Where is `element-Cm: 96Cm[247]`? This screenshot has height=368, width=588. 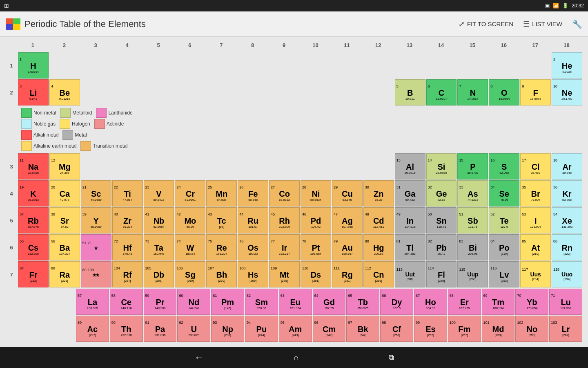
element-Cm: 96Cm[247] is located at coordinates (329, 329).